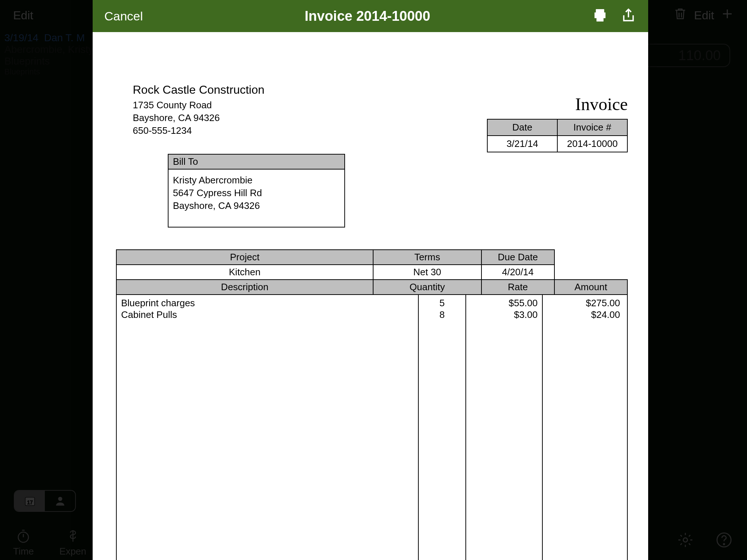  Describe the element at coordinates (371, 16) in the screenshot. I see `modal-header: Cancel Invoice 2014-10000` at that location.